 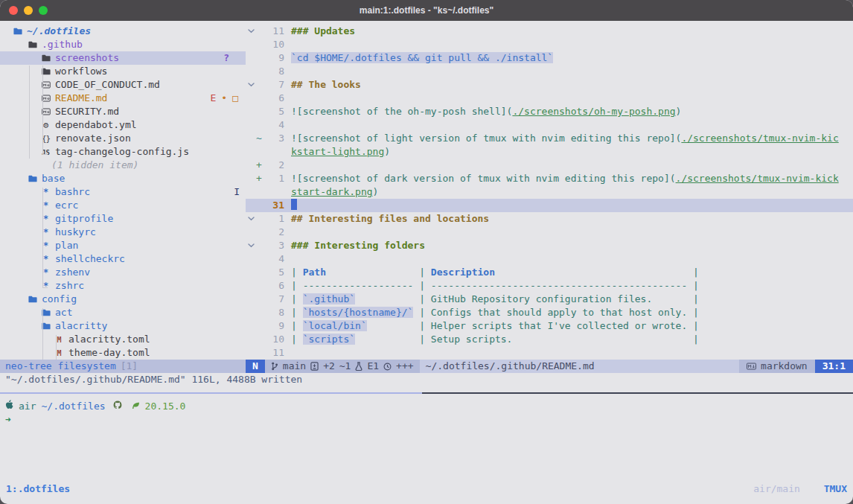 What do you see at coordinates (549, 246) in the screenshot?
I see `editor-line: 3### Interesting folders` at bounding box center [549, 246].